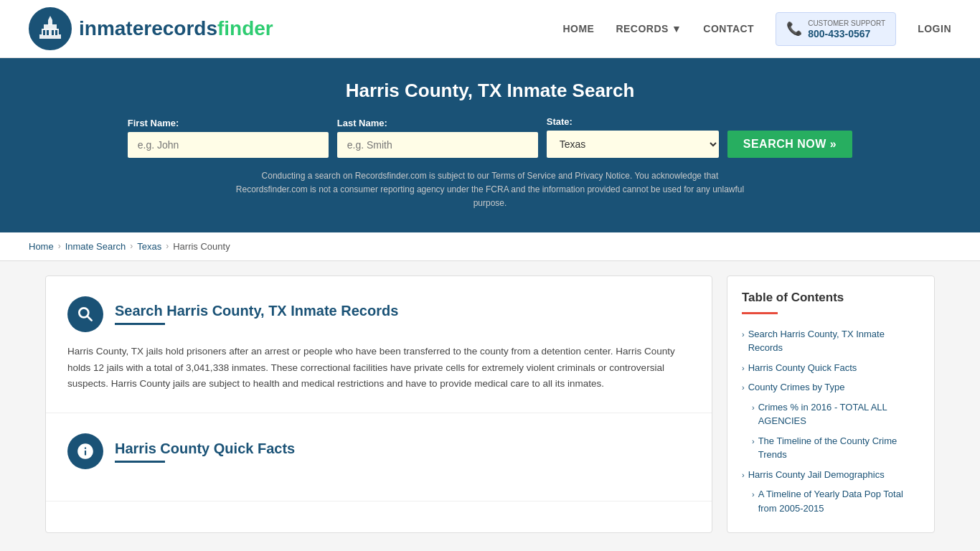  I want to click on nav-home: HOME, so click(578, 29).